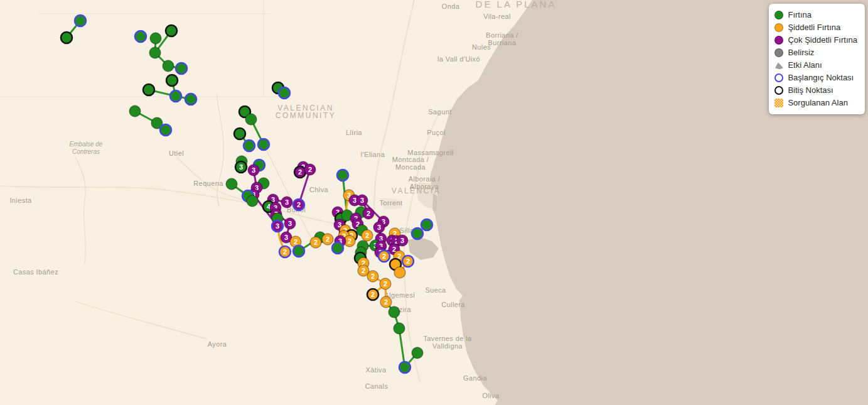  What do you see at coordinates (816, 90) in the screenshot?
I see `legend-item: Bitiş Noktası` at bounding box center [816, 90].